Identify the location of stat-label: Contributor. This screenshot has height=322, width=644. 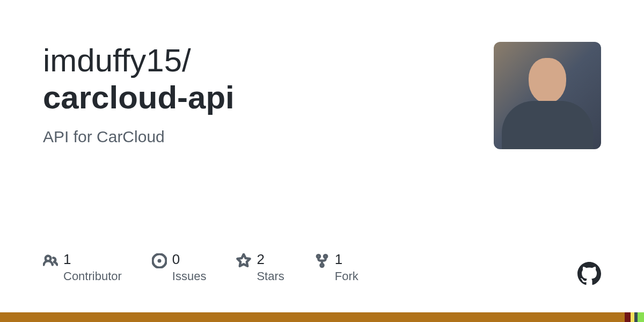
(92, 276).